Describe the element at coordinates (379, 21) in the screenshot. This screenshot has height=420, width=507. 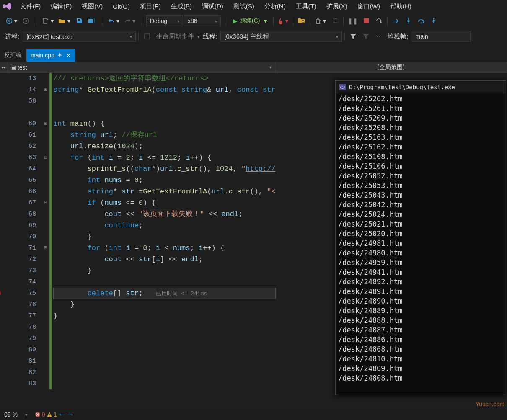
I see `restart-button` at that location.